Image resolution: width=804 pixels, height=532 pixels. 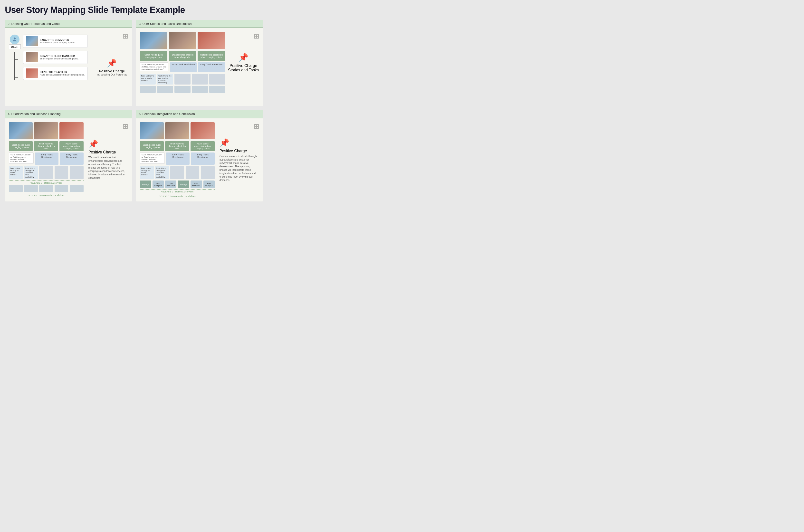 I want to click on pin-icon-3: 📌, so click(x=244, y=58).